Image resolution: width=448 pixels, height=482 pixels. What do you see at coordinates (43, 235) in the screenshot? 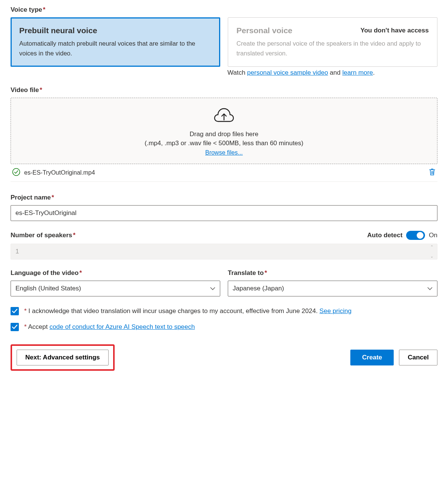
I see `speakers-label: Number of speakers*` at bounding box center [43, 235].